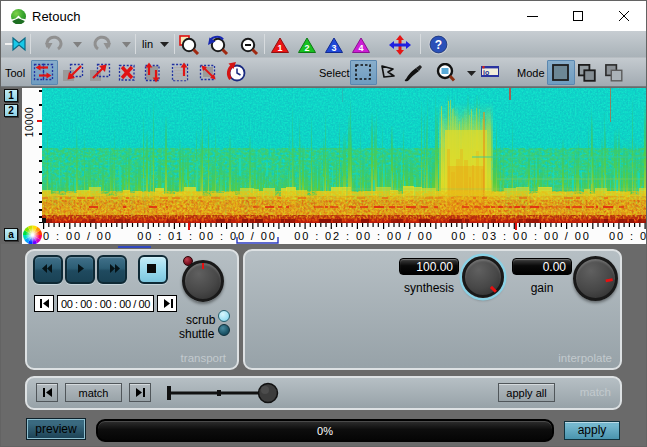 The image size is (647, 447). I want to click on svg-text: 00 : 02 : 00 : 00 / 00, so click(364, 236).